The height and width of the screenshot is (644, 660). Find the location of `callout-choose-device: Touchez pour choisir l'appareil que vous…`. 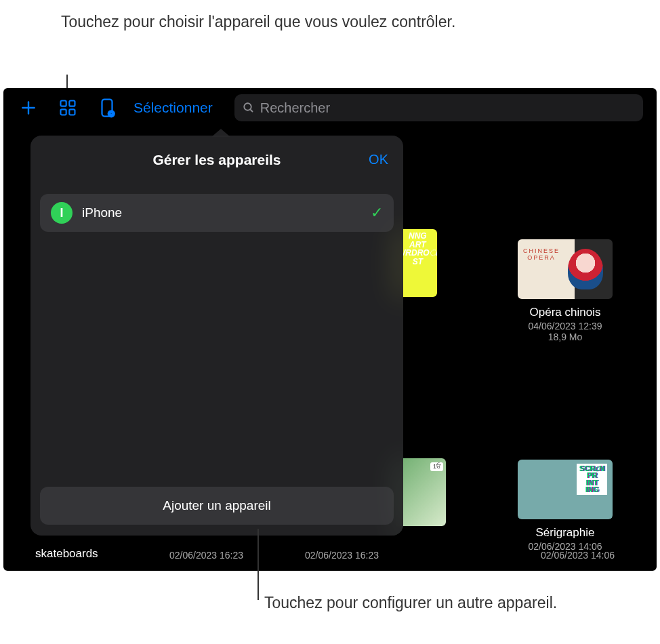

callout-choose-device: Touchez pour choisir l'appareil que vous… is located at coordinates (258, 22).